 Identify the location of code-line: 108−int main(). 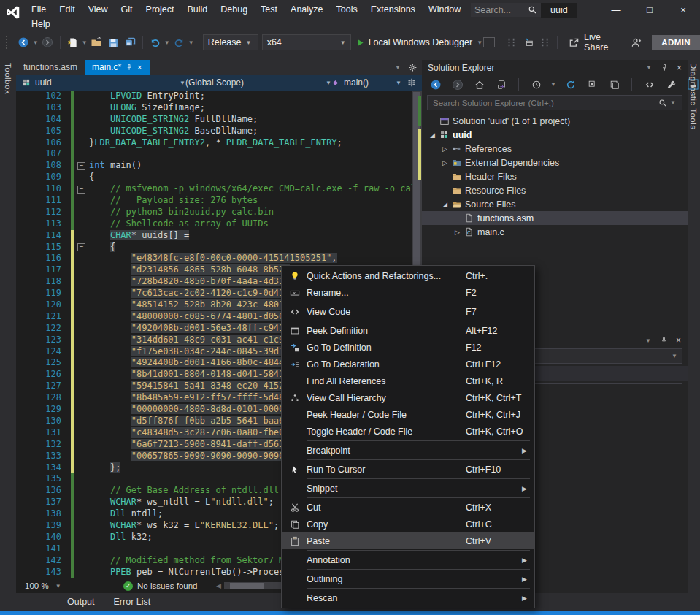
(214, 166).